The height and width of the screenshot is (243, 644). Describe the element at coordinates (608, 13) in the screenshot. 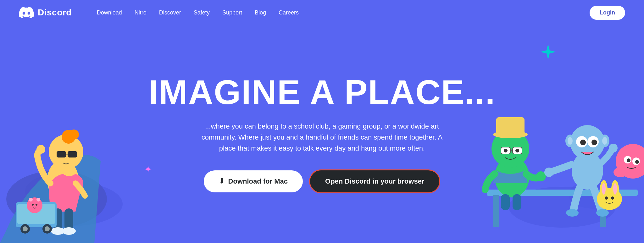

I see `login-button: Login` at that location.